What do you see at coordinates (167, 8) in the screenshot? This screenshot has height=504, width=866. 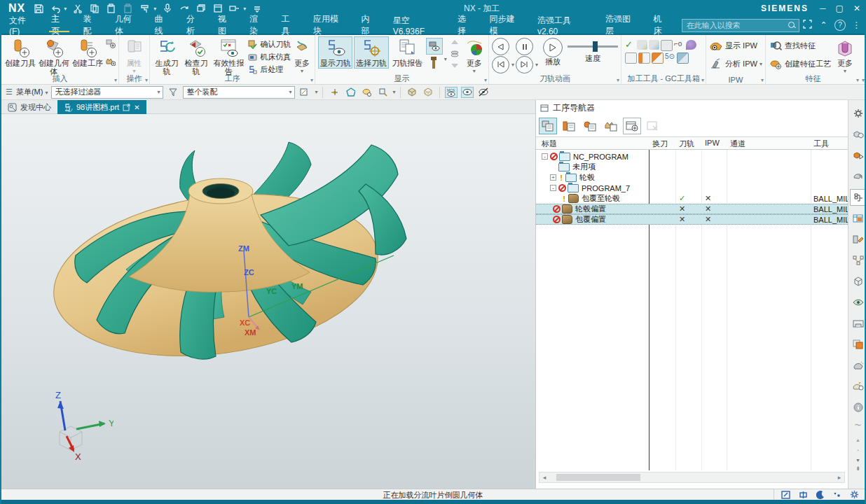 I see `microphone-icon` at bounding box center [167, 8].